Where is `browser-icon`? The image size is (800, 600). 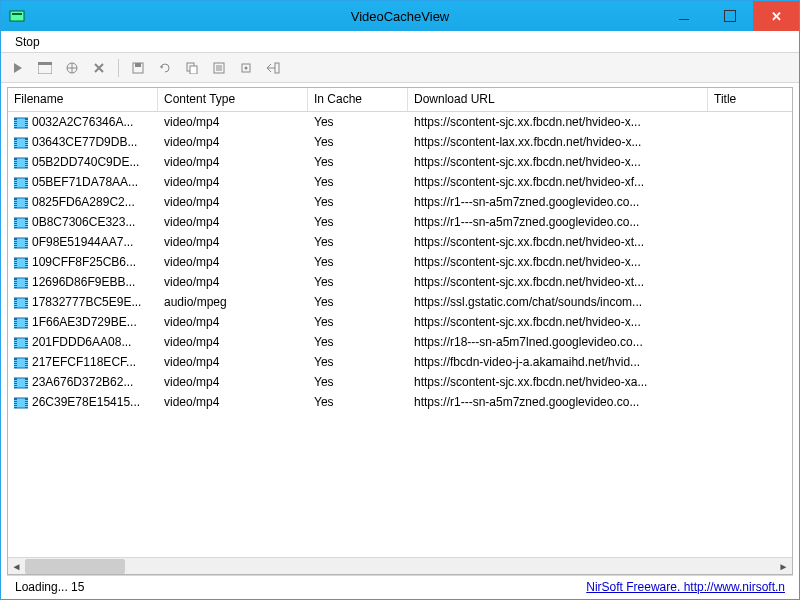 browser-icon is located at coordinates (45, 68).